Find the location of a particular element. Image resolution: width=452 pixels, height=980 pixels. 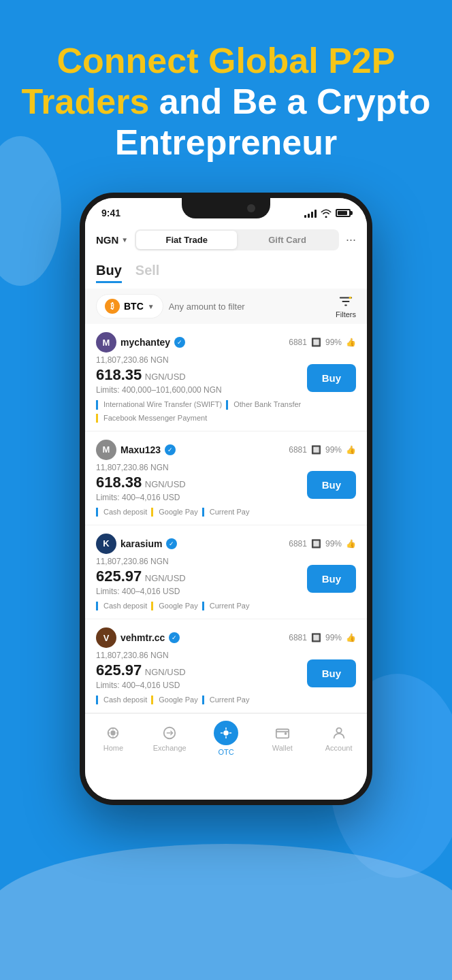

camera is located at coordinates (251, 208).